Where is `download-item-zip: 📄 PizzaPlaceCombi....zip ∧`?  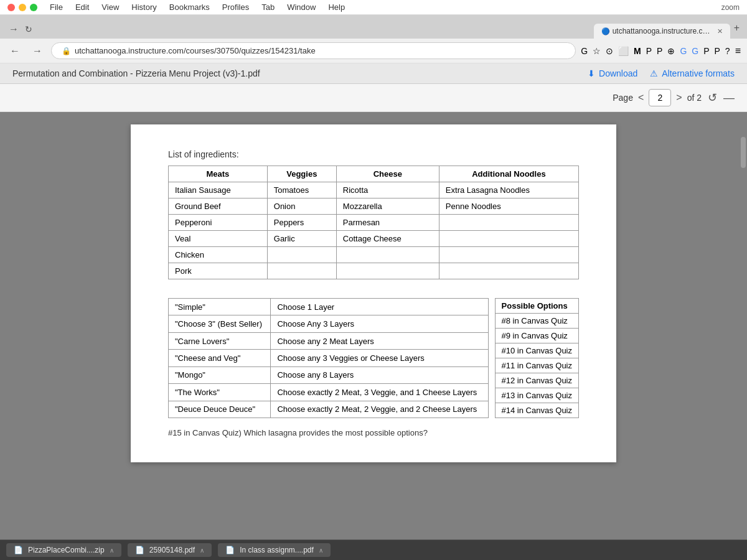 download-item-zip: 📄 PizzaPlaceCombi....zip ∧ is located at coordinates (63, 550).